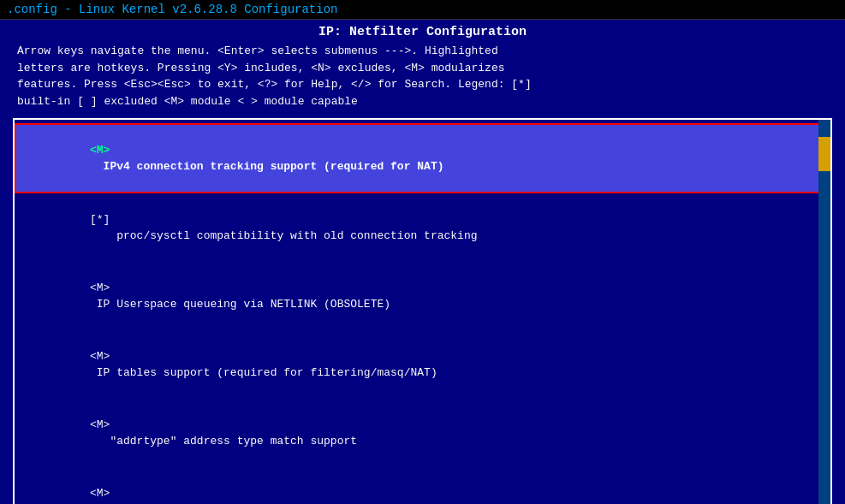 This screenshot has width=845, height=504. What do you see at coordinates (423, 296) in the screenshot?
I see `menu-item-ip-userspace: <M> IP Userspace queueing via NETLINK (O…` at bounding box center [423, 296].